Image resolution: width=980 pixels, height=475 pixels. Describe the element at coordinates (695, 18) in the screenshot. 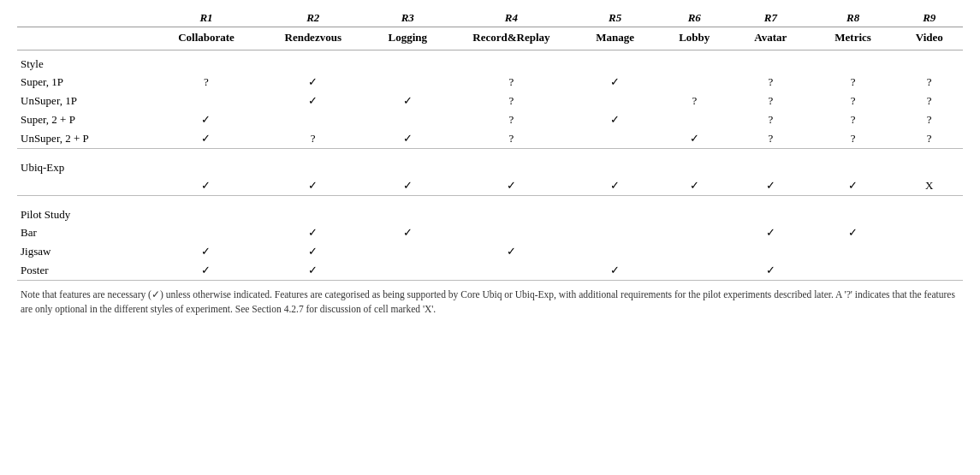

I see `col-header-r6: R6` at that location.